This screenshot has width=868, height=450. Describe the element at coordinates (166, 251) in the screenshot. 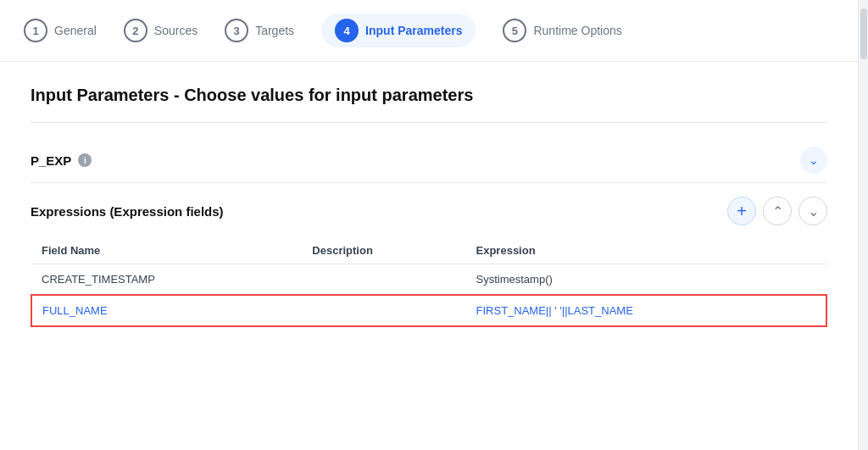

I see `col-field-name: Field Name` at that location.